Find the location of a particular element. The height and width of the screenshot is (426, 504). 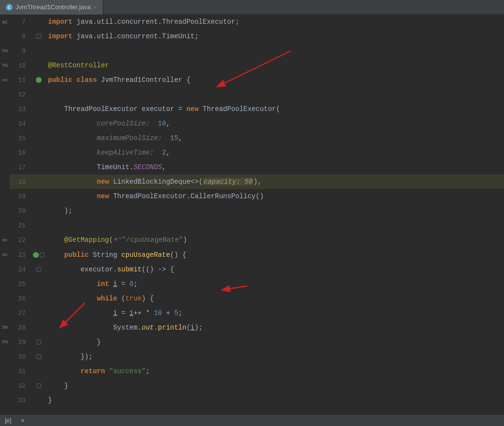

line-15: 15 maximumPoolSize: 15, is located at coordinates (257, 138).